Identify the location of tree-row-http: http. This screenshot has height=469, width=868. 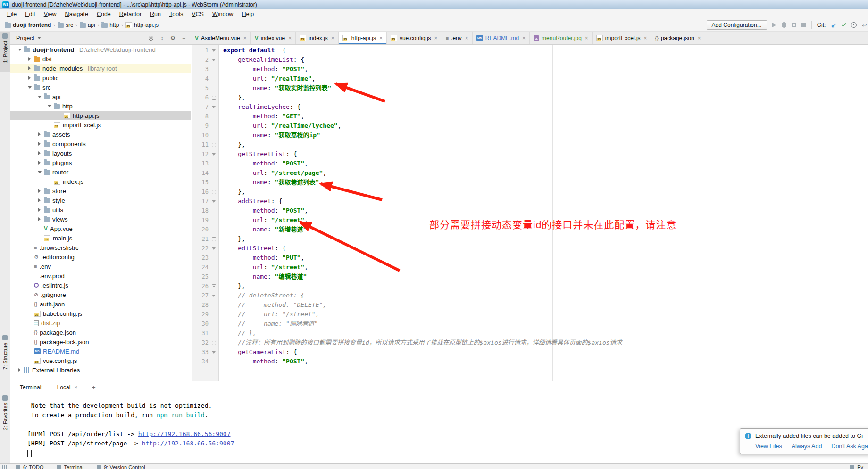
(100, 106).